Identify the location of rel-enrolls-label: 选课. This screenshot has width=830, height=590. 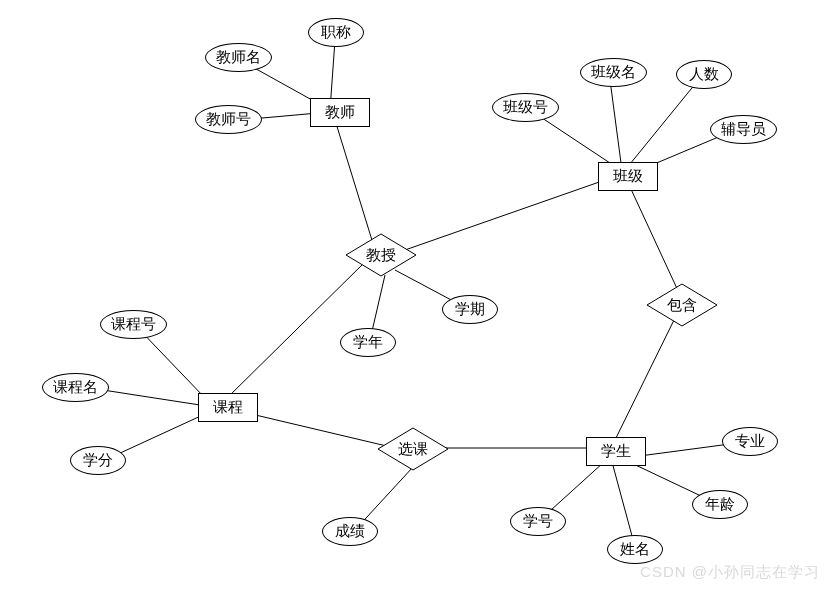
(413, 450).